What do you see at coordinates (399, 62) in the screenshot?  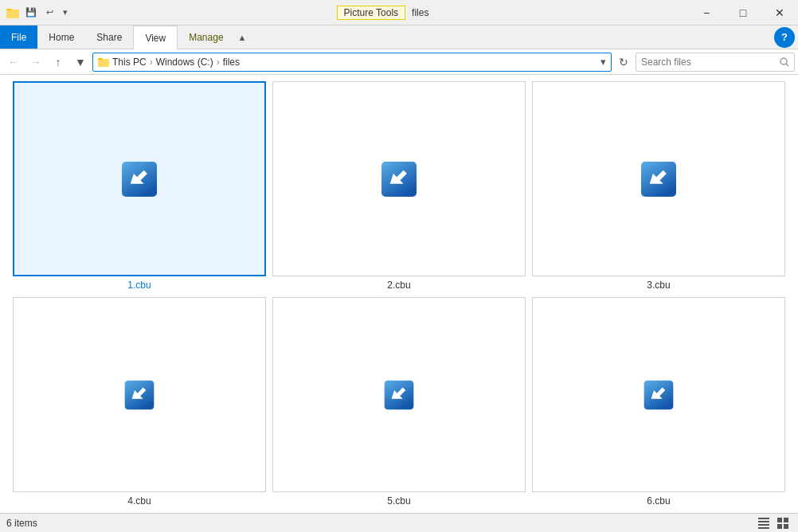 I see `address-bar-row: ← → ↑ ▼ This PC › Windows (C:) › files ▾…` at bounding box center [399, 62].